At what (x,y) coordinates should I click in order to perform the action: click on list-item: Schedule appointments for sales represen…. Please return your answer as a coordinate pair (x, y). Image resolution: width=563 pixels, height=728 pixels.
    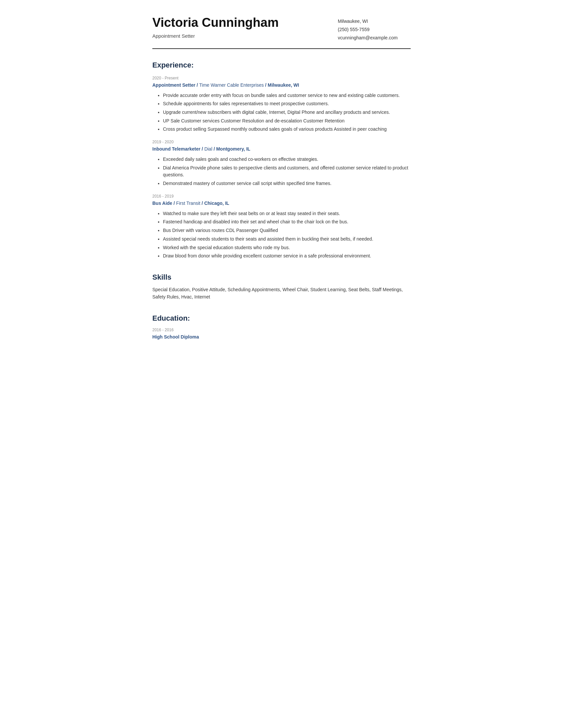
    Looking at the image, I should click on (287, 104).